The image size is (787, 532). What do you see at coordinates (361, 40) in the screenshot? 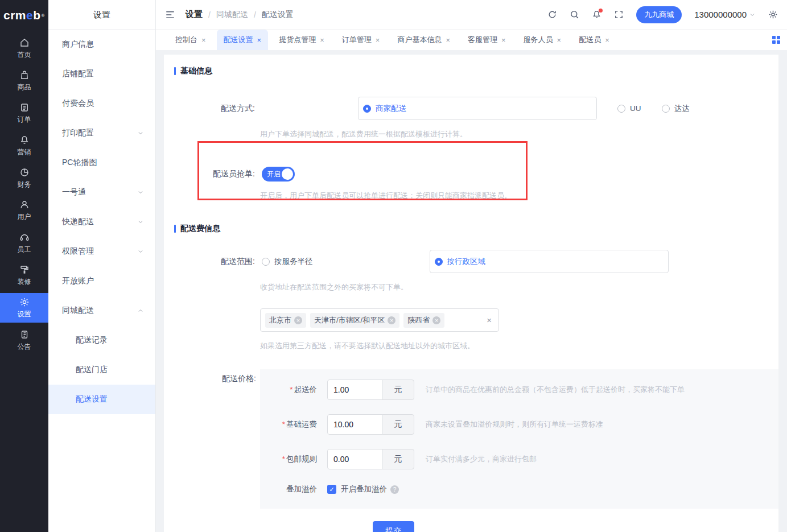
I see `tab-order-management: 订单管理×` at bounding box center [361, 40].